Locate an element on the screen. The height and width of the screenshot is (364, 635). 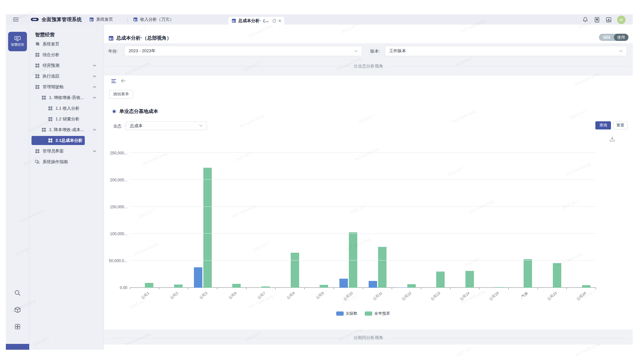
version-select: 工作版本 is located at coordinates (506, 51).